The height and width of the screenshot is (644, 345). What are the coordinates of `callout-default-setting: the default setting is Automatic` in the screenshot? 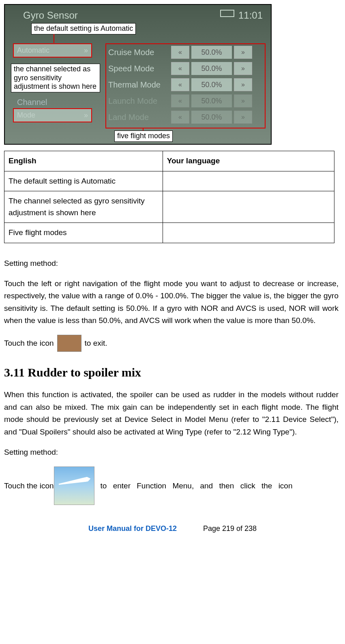 It's located at (84, 29).